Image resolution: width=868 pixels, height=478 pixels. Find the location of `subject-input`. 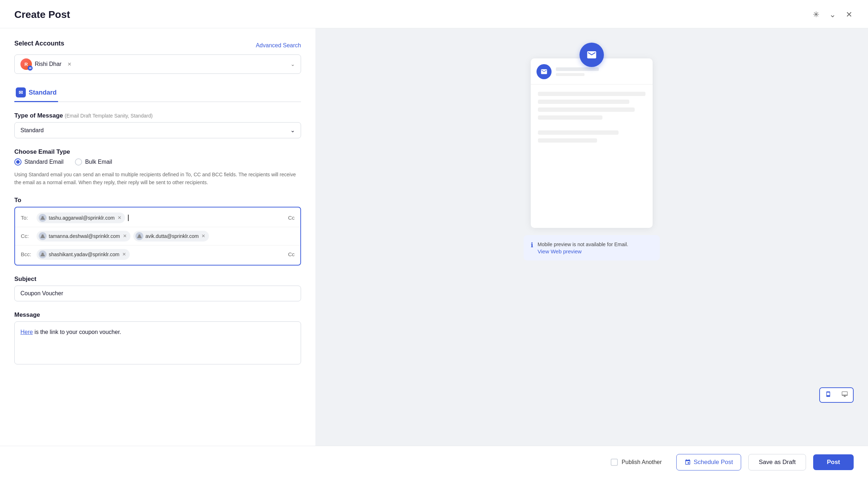

subject-input is located at coordinates (158, 293).